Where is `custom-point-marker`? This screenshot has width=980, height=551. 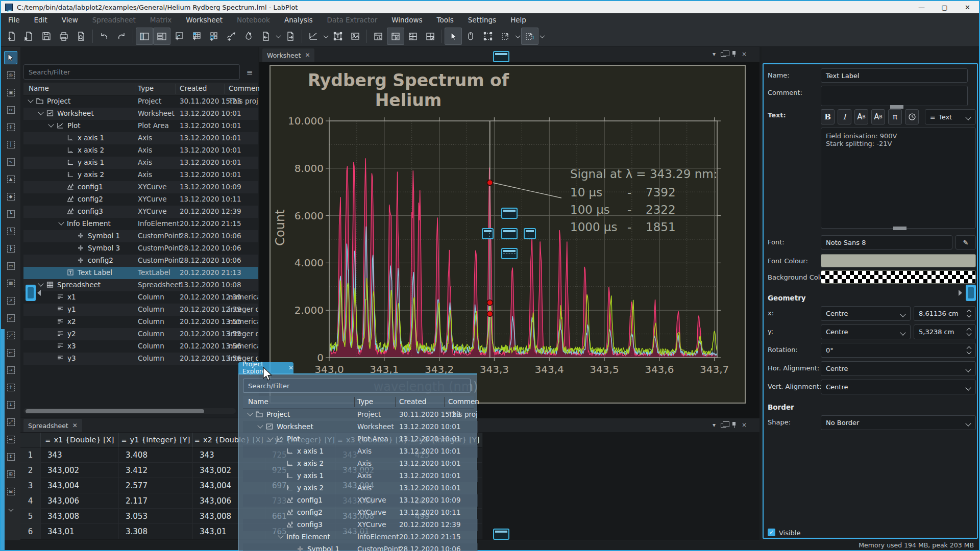
custom-point-marker is located at coordinates (490, 303).